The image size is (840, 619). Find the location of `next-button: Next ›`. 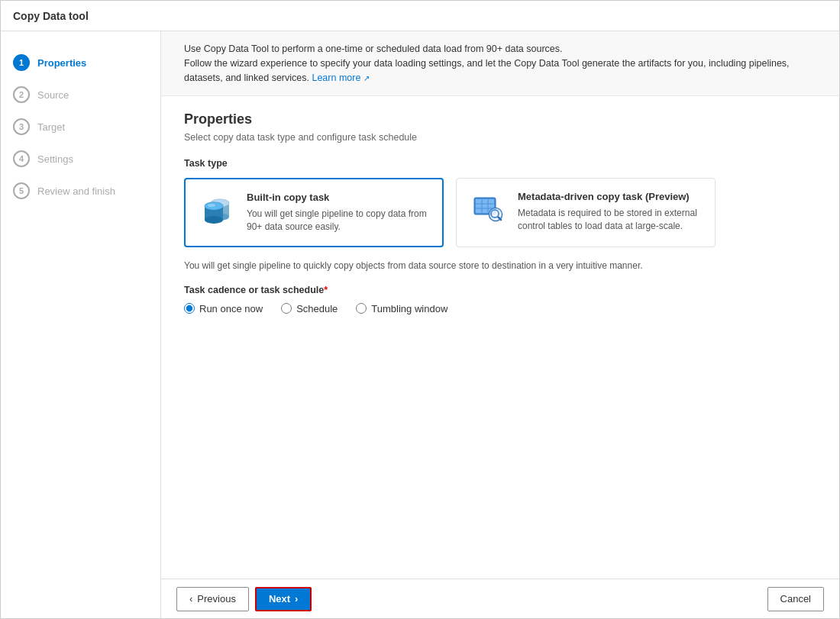

next-button: Next › is located at coordinates (284, 599).